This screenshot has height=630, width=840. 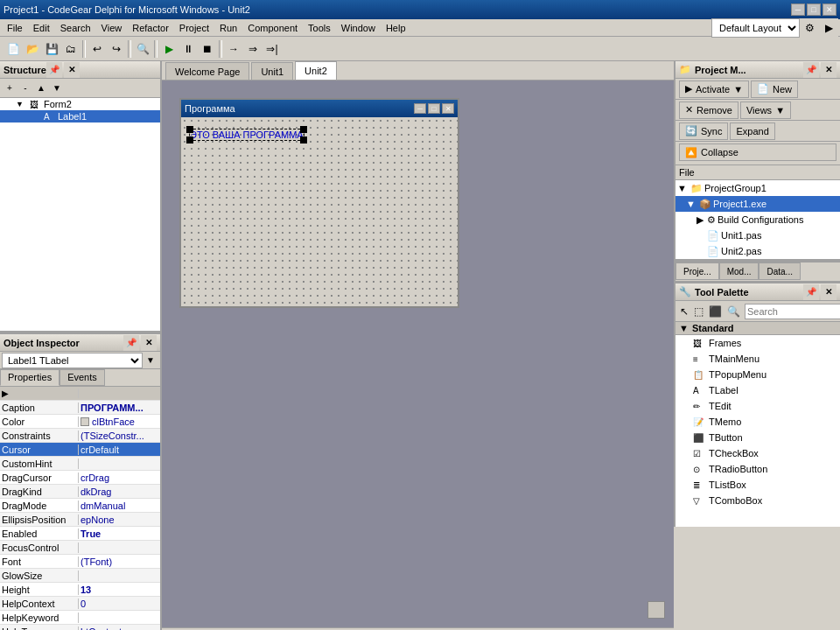 I want to click on collapse-button: 🔼 Collapse, so click(x=758, y=152).